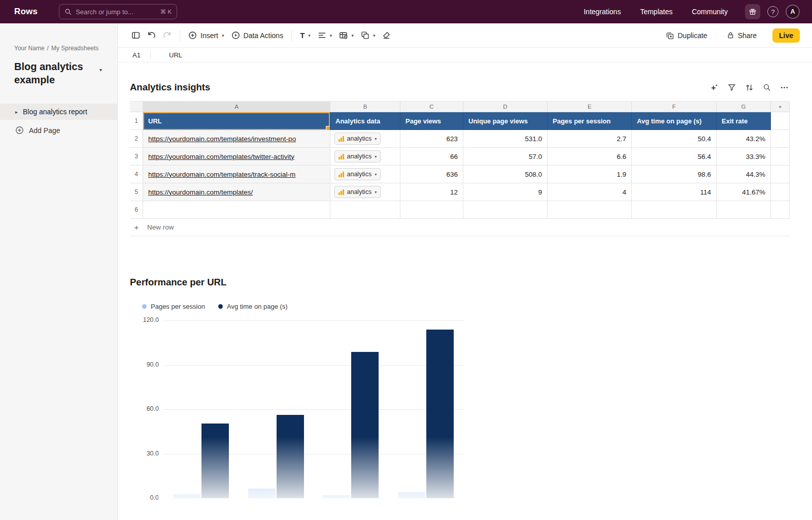 The height and width of the screenshot is (520, 812). Describe the element at coordinates (346, 36) in the screenshot. I see `cell-format-button: ▾` at that location.